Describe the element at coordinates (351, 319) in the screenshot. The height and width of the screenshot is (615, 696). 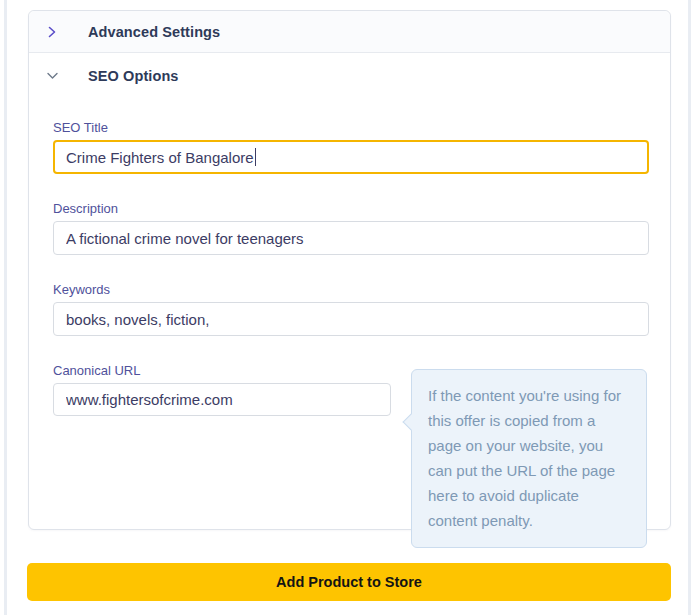
I see `keywords-input` at that location.